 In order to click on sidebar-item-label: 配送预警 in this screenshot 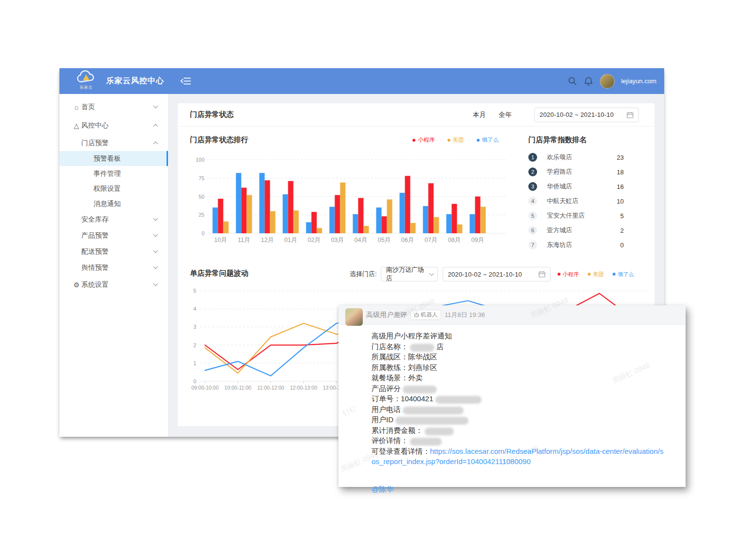, I will do `click(95, 252)`.